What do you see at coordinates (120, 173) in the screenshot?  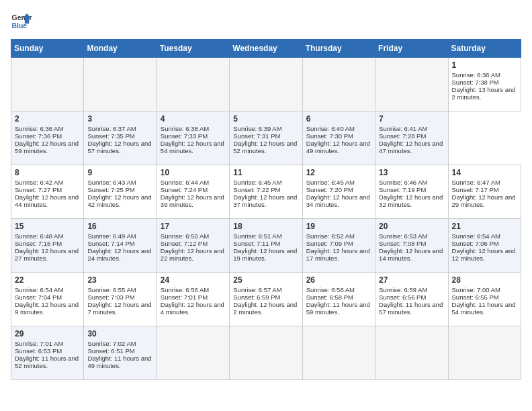 I see `day-number: 9` at bounding box center [120, 173].